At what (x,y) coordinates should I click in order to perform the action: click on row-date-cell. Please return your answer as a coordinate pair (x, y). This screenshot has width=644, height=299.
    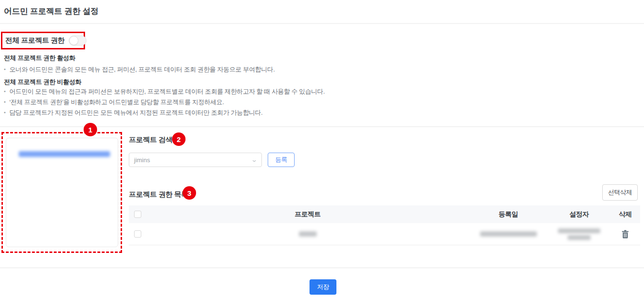
    Looking at the image, I should click on (508, 234).